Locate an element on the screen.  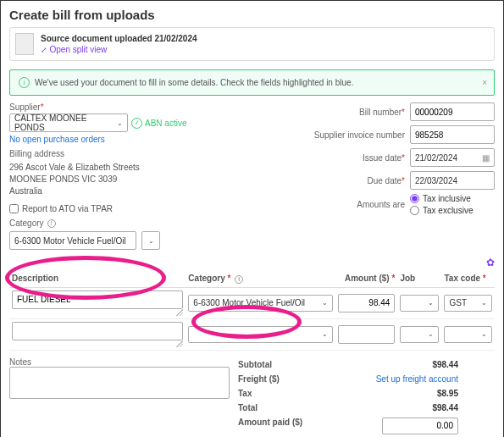
total-label: Total is located at coordinates (247, 408).